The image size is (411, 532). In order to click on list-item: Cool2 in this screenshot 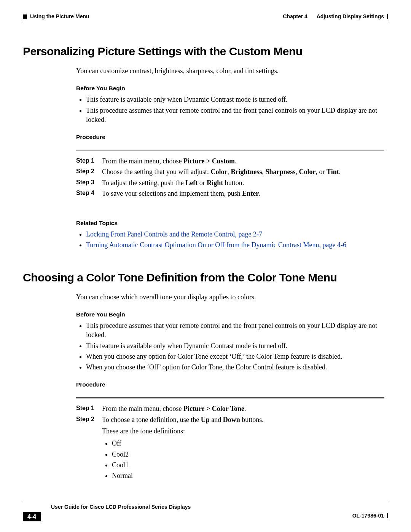, I will do `click(188, 454)`.